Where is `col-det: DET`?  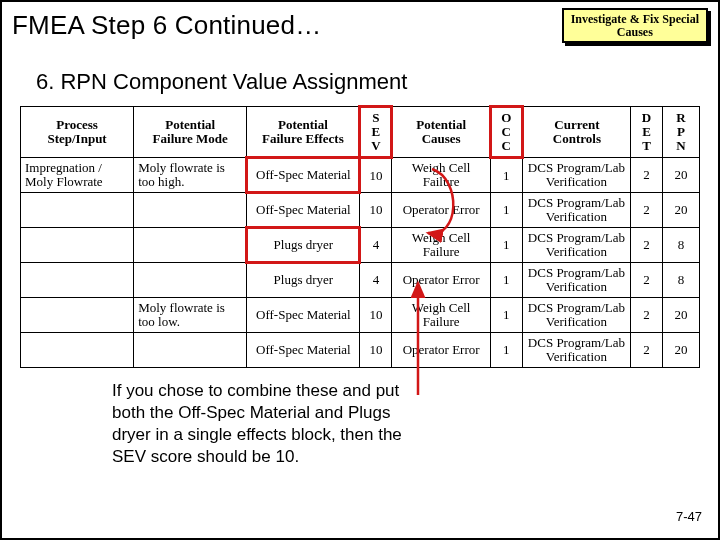 col-det: DET is located at coordinates (647, 132).